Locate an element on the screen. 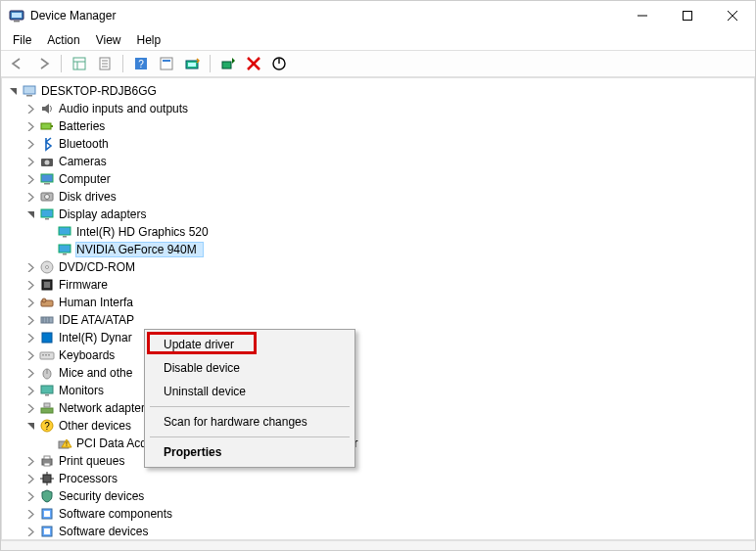 The image size is (756, 551). tree-device: Intel(R) HD Graphics 520 is located at coordinates (380, 232).